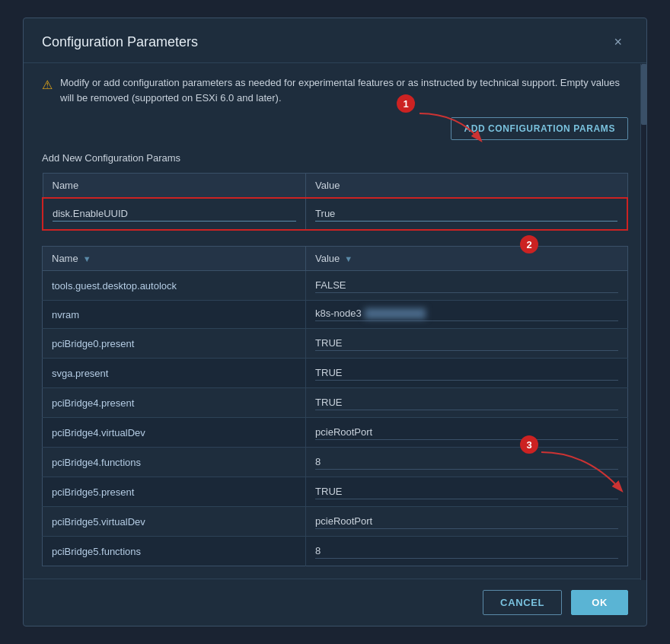  I want to click on new-param-value-cell, so click(467, 214).